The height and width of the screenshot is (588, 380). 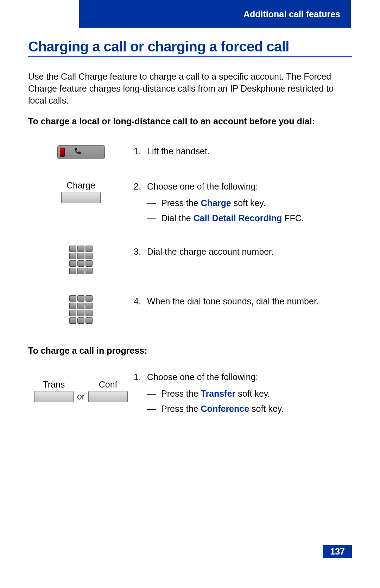 I want to click on proc1-step-row: Charge 2. Choose one of the following: —…, so click(x=190, y=202).